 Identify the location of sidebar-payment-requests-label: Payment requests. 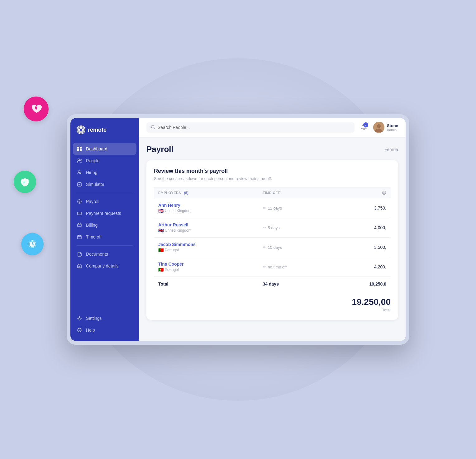
(103, 213).